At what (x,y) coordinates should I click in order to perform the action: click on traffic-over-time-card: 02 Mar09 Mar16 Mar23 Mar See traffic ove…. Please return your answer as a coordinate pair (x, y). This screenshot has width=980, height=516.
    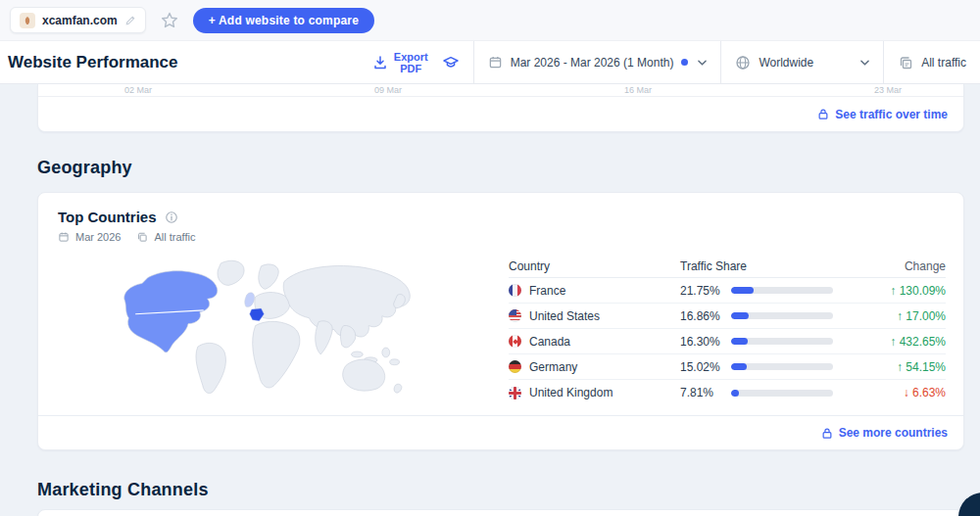
    Looking at the image, I should click on (501, 108).